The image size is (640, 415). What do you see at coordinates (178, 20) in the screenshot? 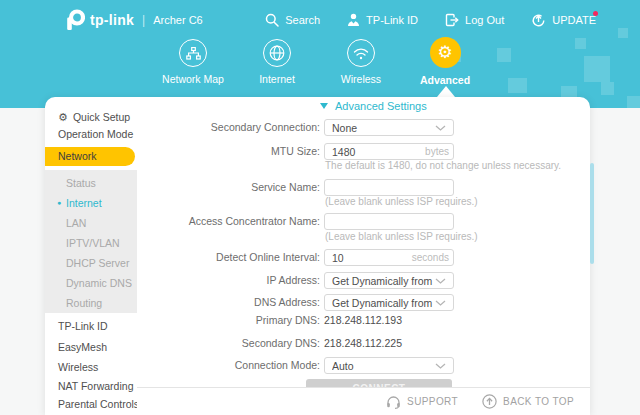
I see `model-name: Archer C6` at bounding box center [178, 20].